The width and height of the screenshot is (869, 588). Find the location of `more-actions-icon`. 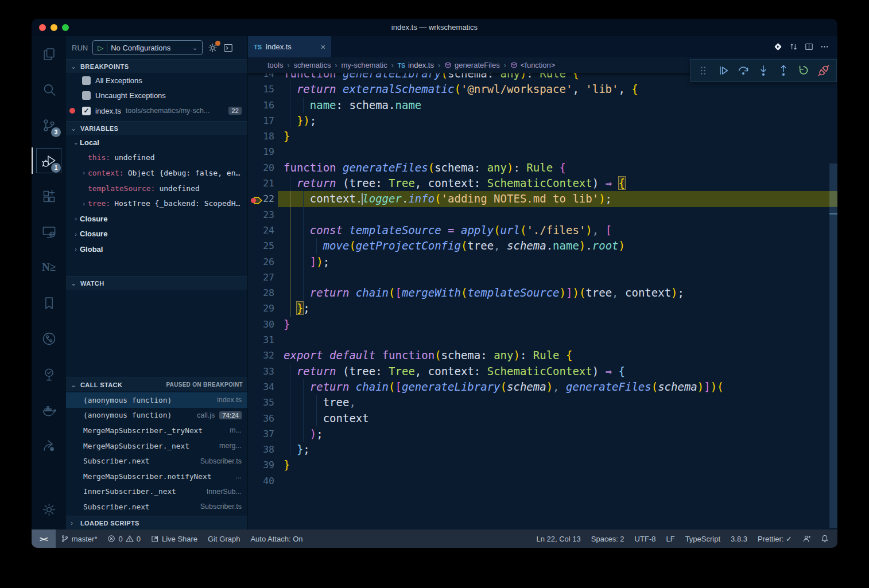

more-actions-icon is located at coordinates (824, 47).